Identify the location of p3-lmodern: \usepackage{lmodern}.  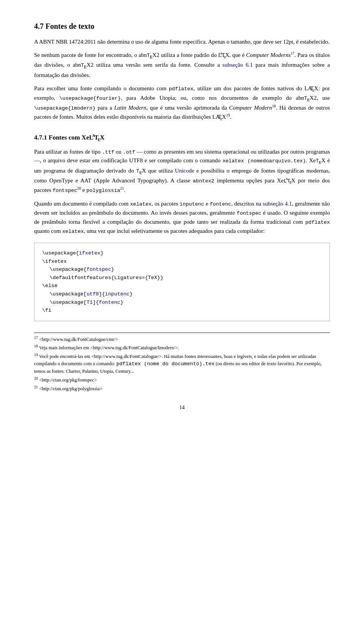
(65, 108).